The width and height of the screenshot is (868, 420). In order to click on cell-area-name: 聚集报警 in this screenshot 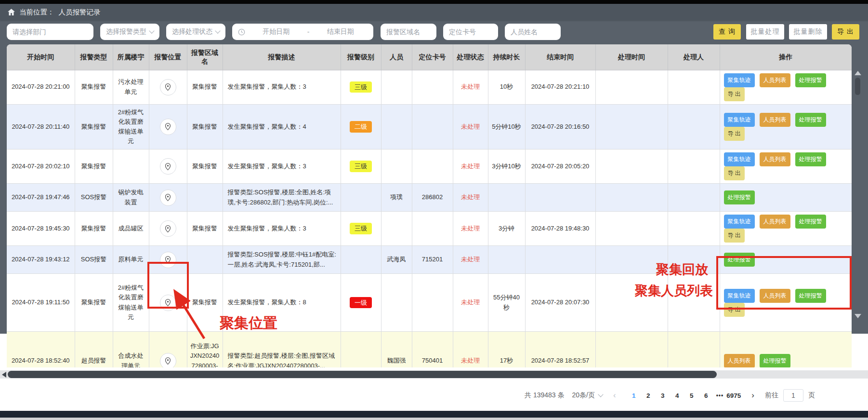, I will do `click(205, 303)`.